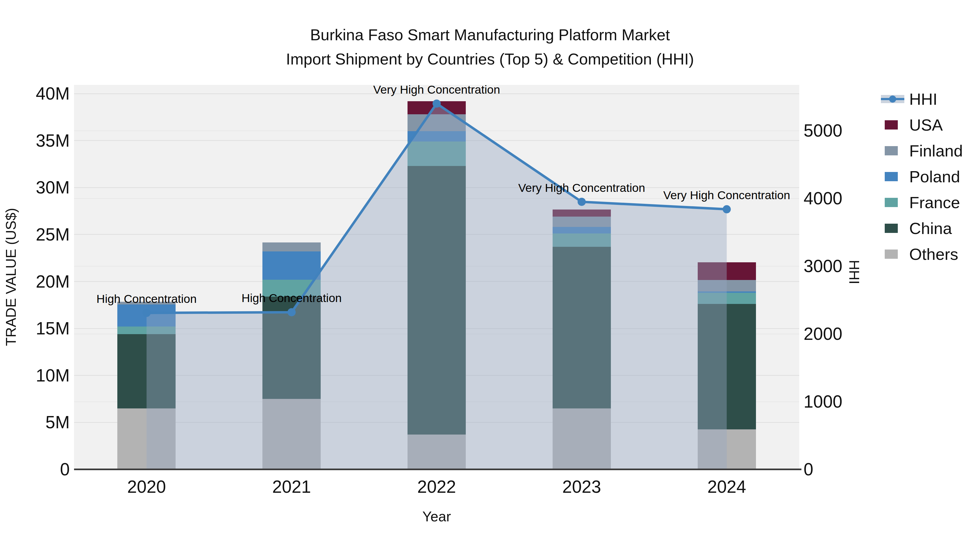  I want to click on bar-segment-poland-2022, so click(437, 136).